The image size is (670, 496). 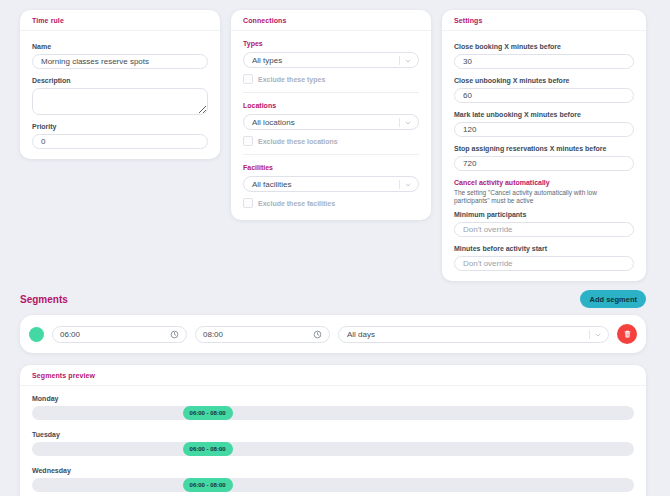 What do you see at coordinates (331, 20) in the screenshot?
I see `connections-title: Connections` at bounding box center [331, 20].